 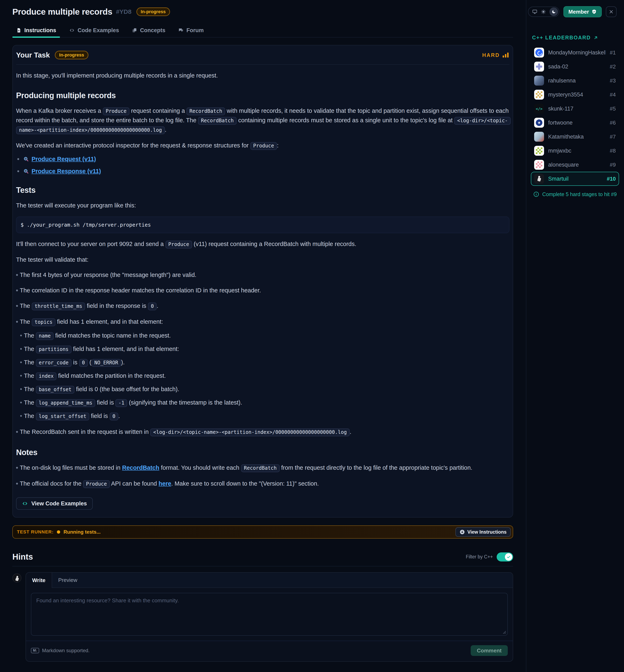 I want to click on bullet-item: The correlation ID in the response heade…, so click(x=263, y=291).